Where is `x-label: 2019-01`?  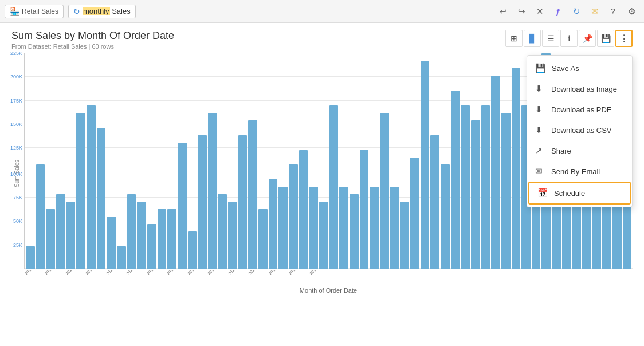
x-label: 2019-01 is located at coordinates (273, 273).